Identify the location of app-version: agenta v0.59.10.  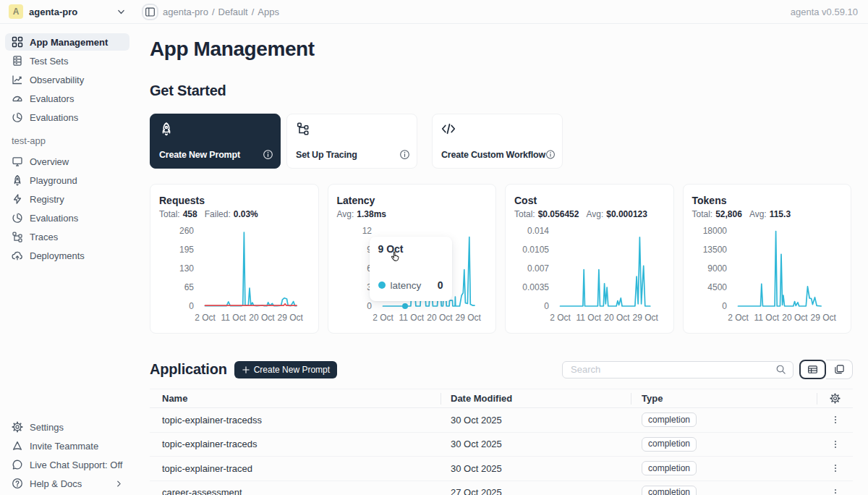
(825, 12).